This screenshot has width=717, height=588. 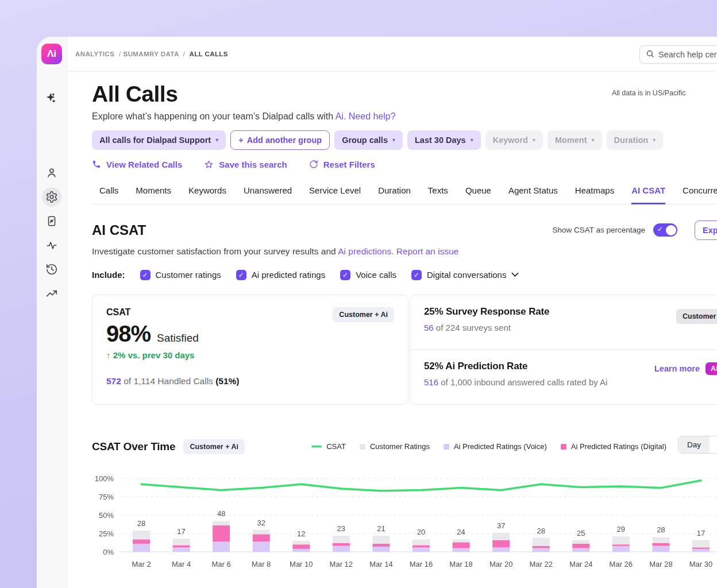 I want to click on search-input, so click(x=688, y=55).